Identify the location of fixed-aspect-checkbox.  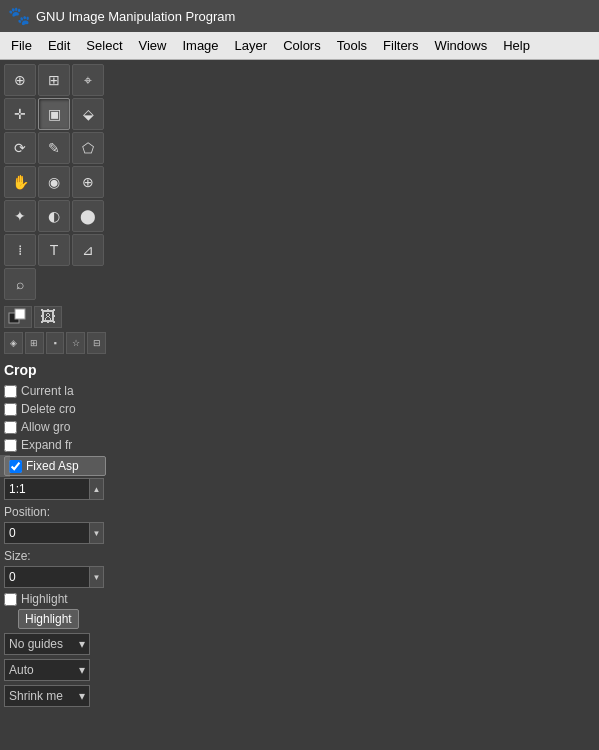
(16, 466).